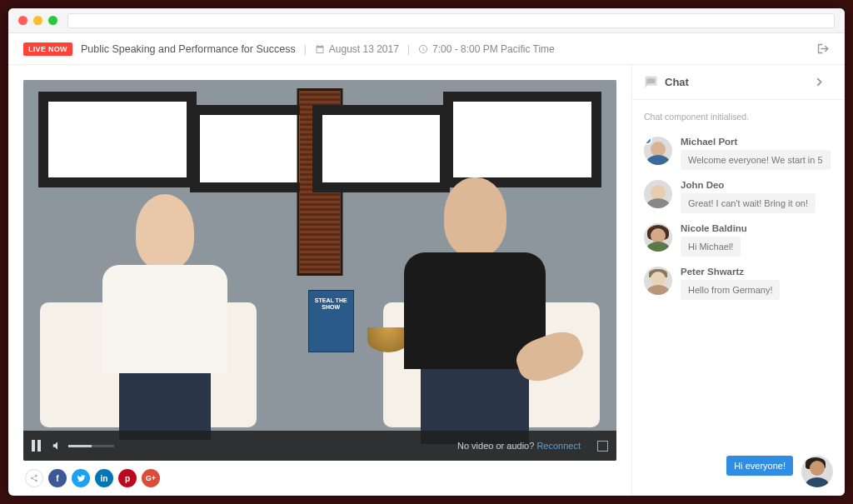 The image size is (853, 504). Describe the element at coordinates (451, 21) in the screenshot. I see `url-bar` at that location.